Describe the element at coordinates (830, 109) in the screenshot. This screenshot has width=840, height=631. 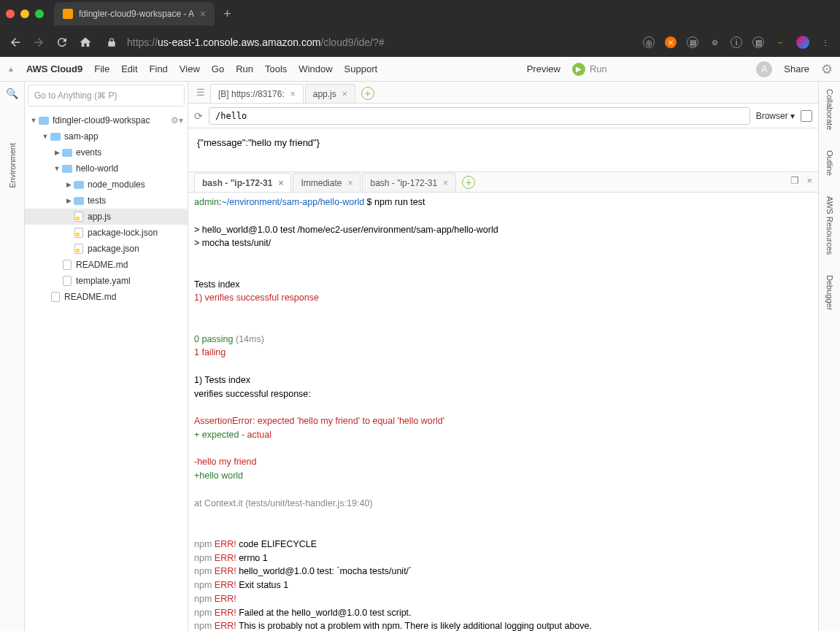
I see `collaborate-panel: Collaborate` at that location.